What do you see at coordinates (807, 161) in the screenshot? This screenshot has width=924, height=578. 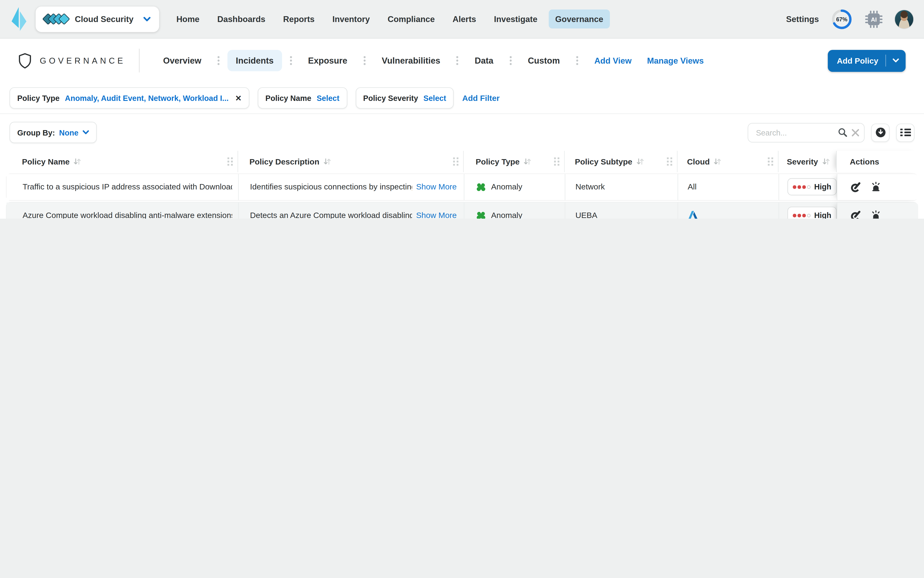 I see `column-header-severity: Severity` at bounding box center [807, 161].